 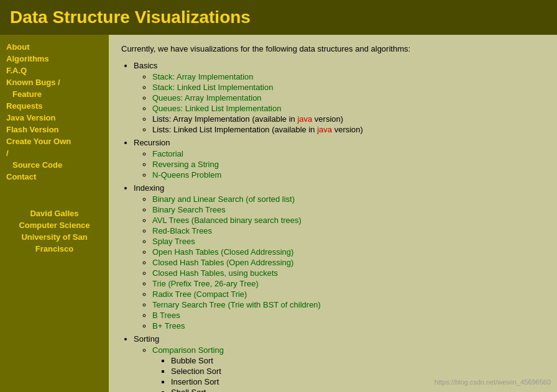 What do you see at coordinates (216, 108) in the screenshot?
I see `link-queues-linked: Queues: Linked List Implementation` at bounding box center [216, 108].